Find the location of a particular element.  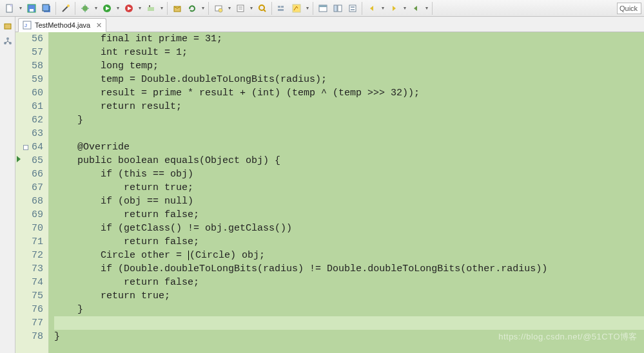

editor-tab: J TestMethod4.java ✕ is located at coordinates (62, 25).